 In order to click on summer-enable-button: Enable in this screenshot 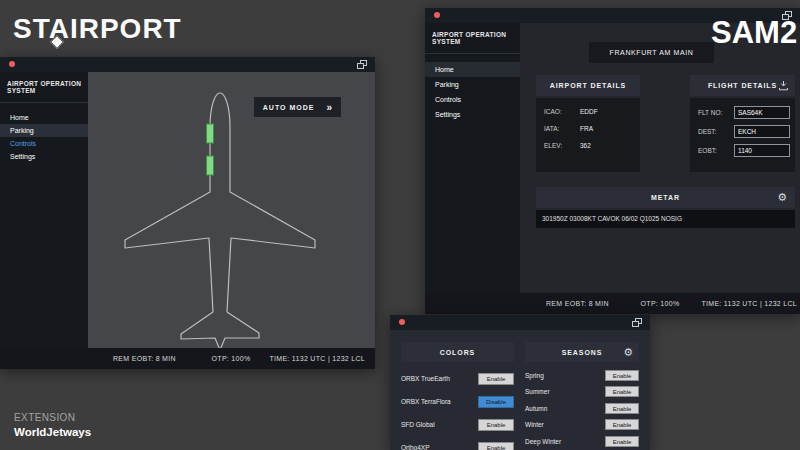, I will do `click(622, 392)`.